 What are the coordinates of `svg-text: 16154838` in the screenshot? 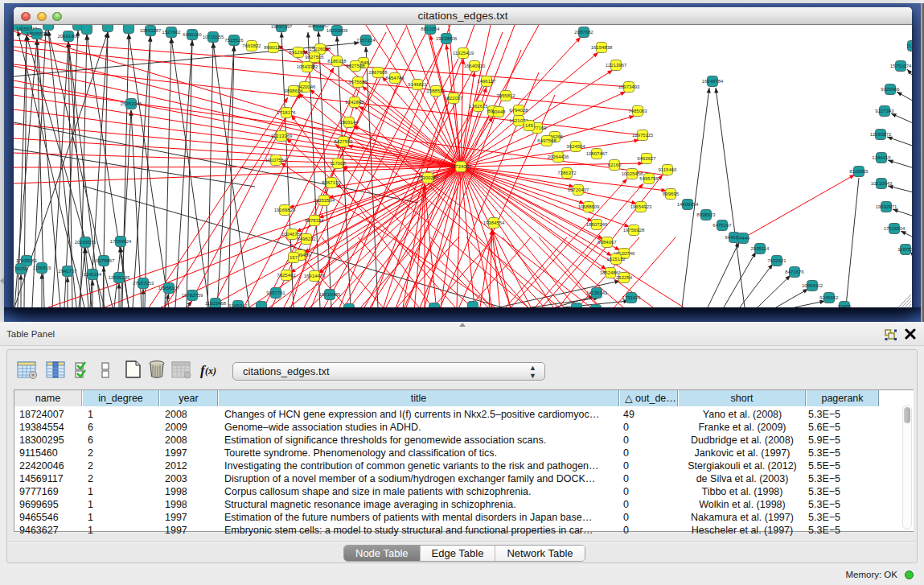 It's located at (602, 47).